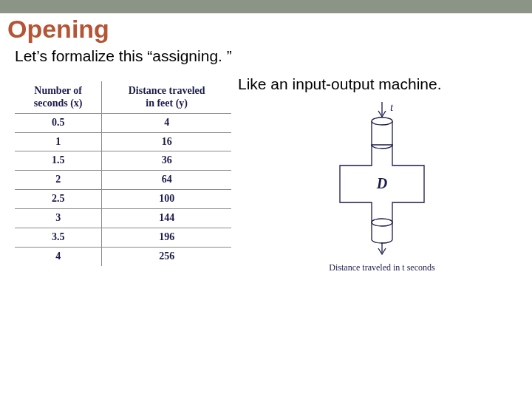 This screenshot has height=399, width=532. I want to click on col-header-x: Number of seconds (x), so click(58, 98).